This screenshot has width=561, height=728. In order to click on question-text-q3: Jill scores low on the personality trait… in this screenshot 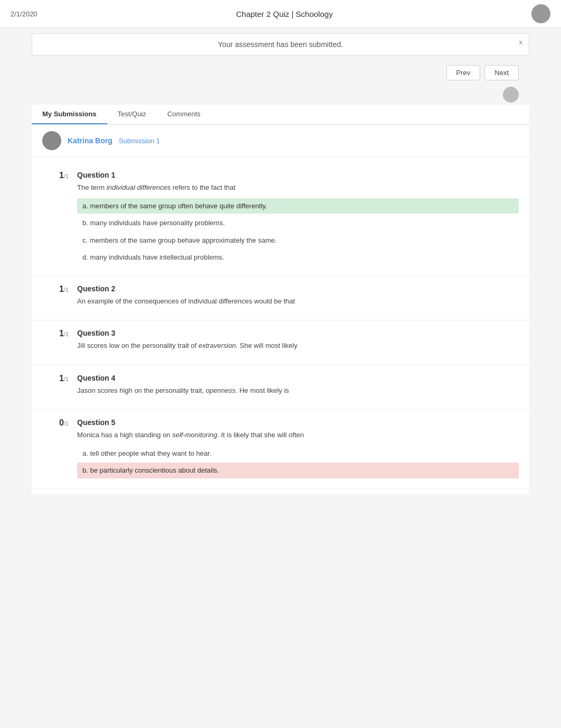, I will do `click(298, 346)`.